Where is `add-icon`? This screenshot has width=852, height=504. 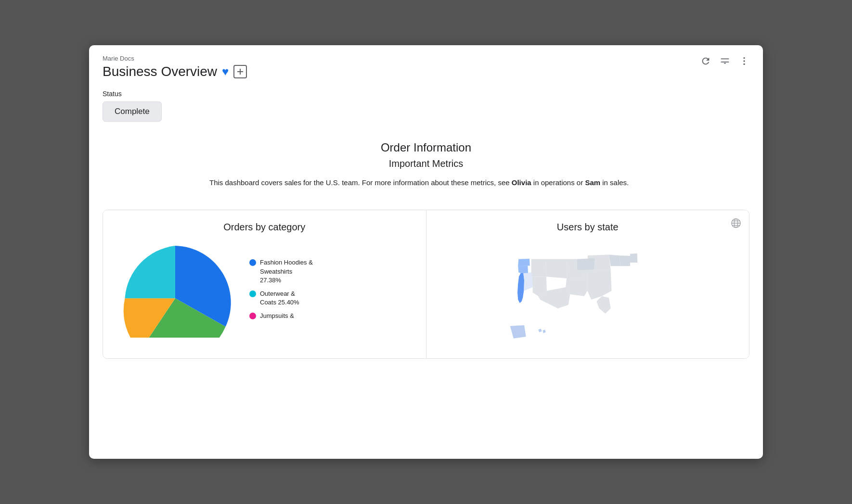
add-icon is located at coordinates (240, 72).